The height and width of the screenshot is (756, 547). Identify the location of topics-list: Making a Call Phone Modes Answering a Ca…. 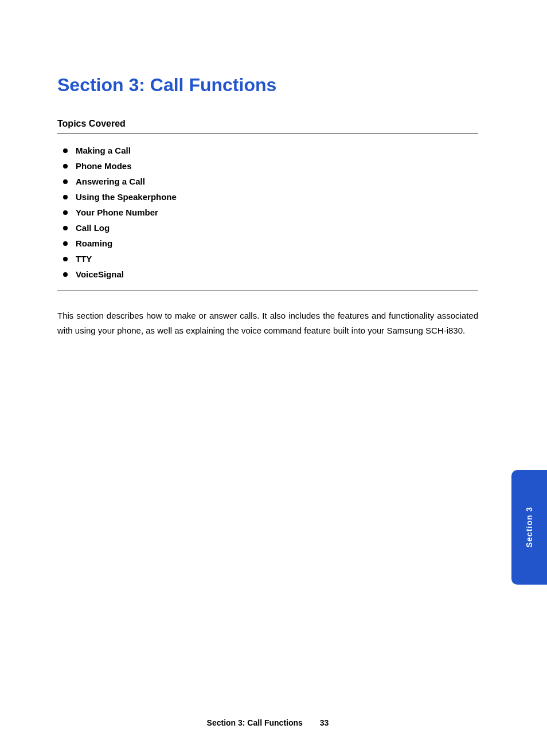
(271, 212).